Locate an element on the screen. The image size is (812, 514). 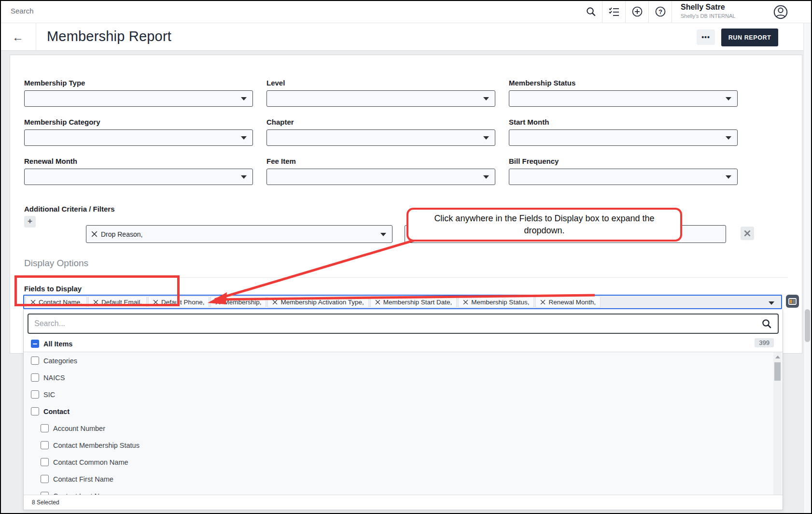
list-item: Categories is located at coordinates (403, 360).